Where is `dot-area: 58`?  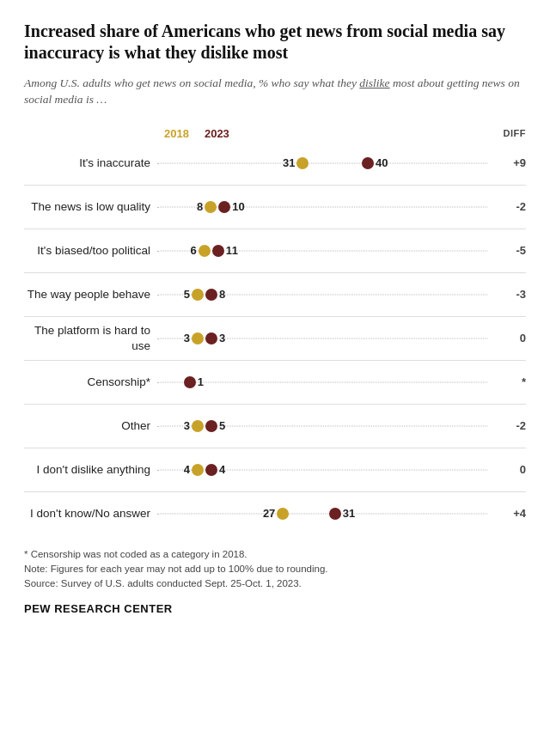 dot-area: 58 is located at coordinates (322, 295).